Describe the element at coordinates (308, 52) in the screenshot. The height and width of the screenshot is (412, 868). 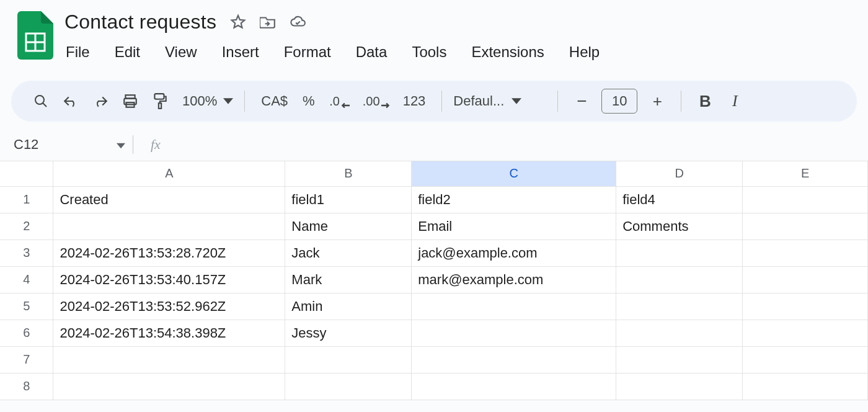
I see `menu-format: Format` at that location.